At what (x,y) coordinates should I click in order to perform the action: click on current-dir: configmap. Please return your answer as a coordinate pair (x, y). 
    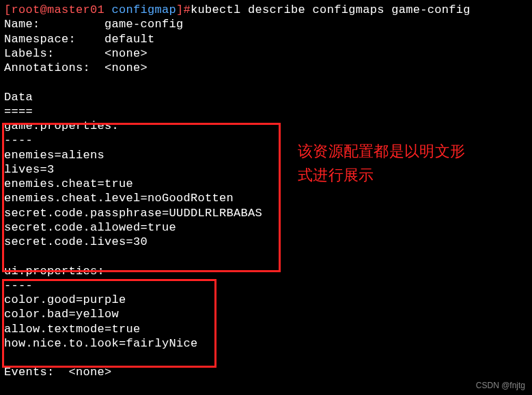
    Looking at the image, I should click on (145, 10).